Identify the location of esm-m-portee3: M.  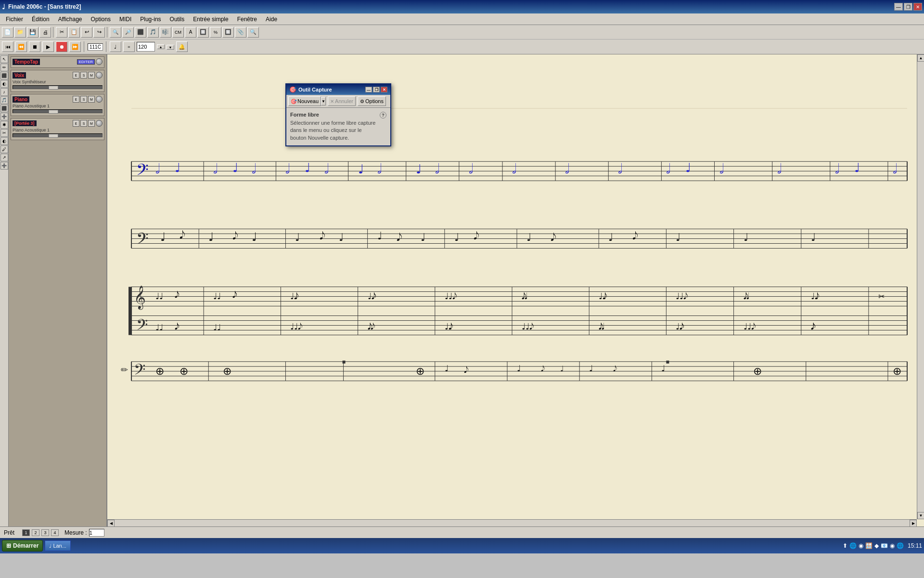
(91, 123).